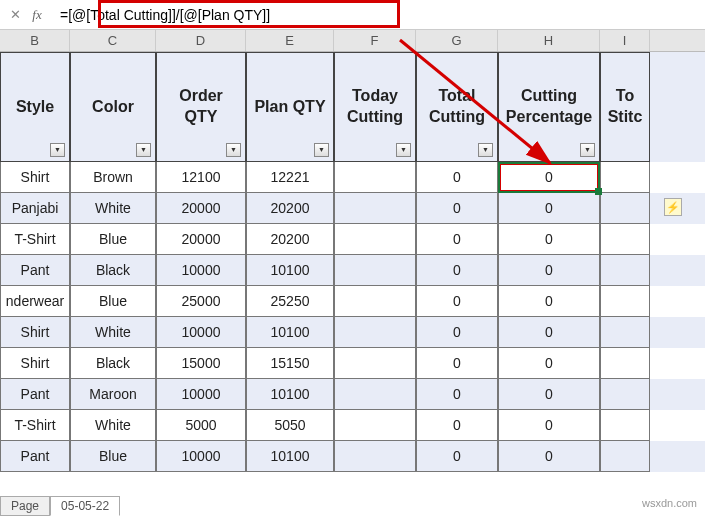 This screenshot has width=705, height=517. Describe the element at coordinates (113, 107) in the screenshot. I see `header-color: Color▼` at that location.